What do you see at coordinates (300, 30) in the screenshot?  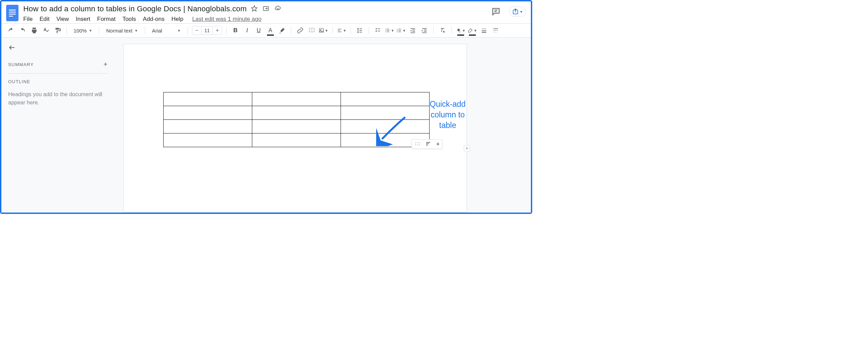 I see `link-button` at bounding box center [300, 30].